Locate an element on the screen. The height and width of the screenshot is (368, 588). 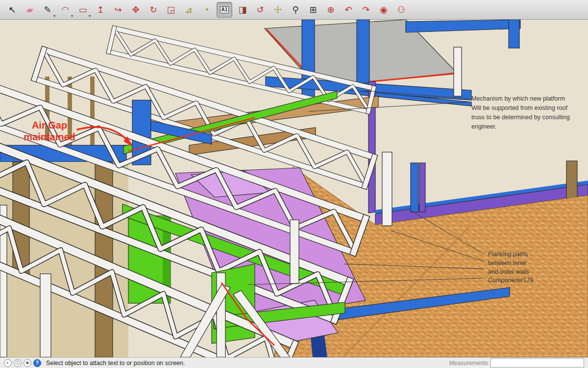
push-pull-tool-icon: ↥ is located at coordinates (100, 10).